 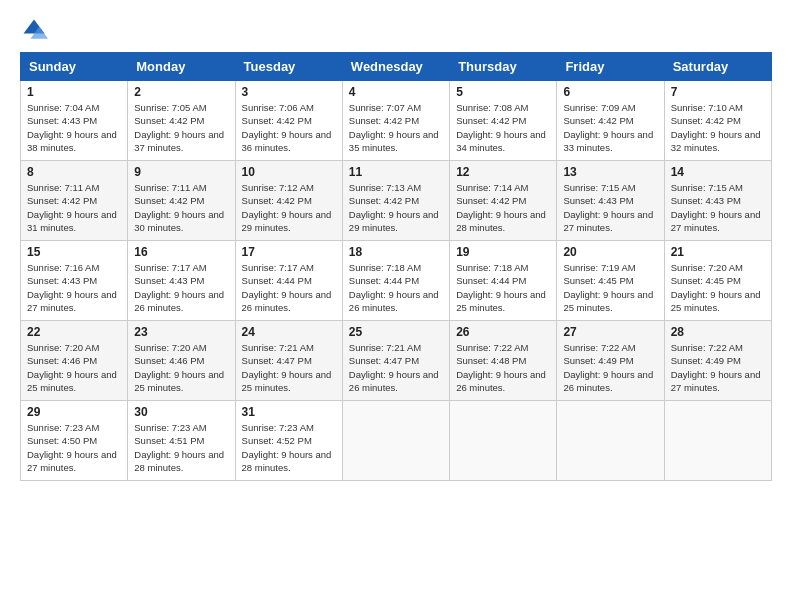 I want to click on weekday-header-wednesday: Wednesday, so click(x=396, y=67).